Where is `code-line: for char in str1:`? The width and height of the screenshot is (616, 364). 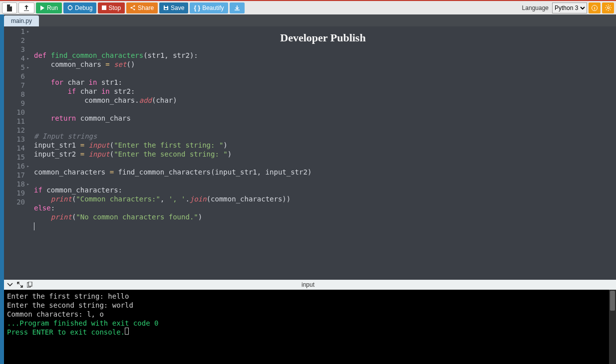 code-line: for char in str1: is located at coordinates (325, 82).